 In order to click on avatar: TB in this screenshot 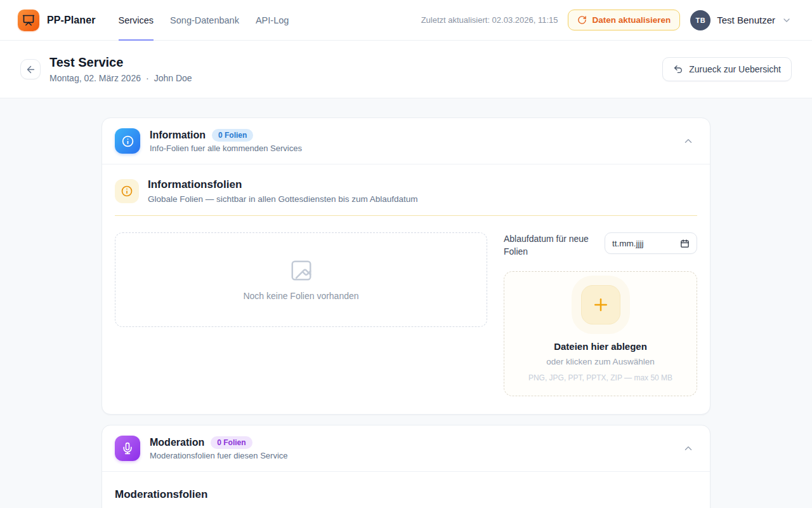, I will do `click(700, 20)`.